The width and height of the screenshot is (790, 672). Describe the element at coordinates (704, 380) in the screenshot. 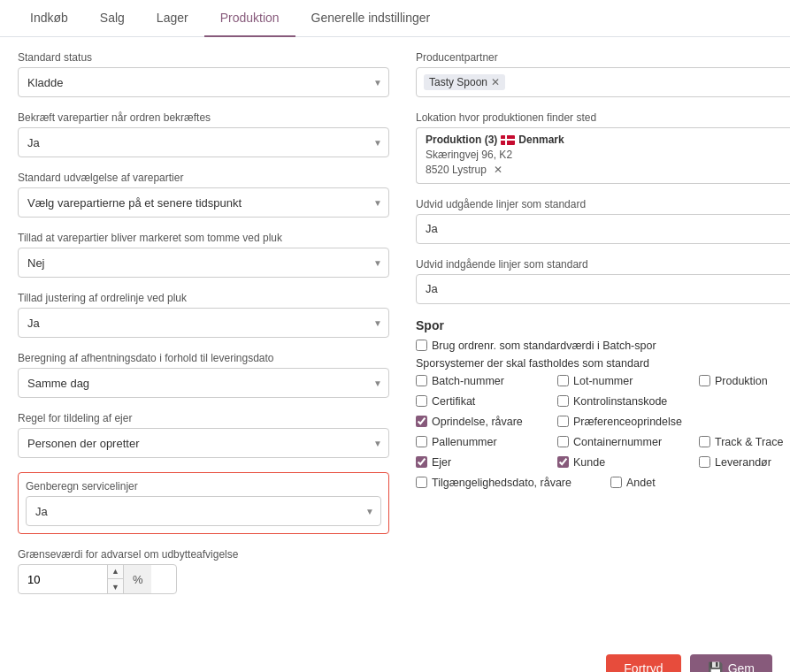

I see `produktion-checkbox` at that location.